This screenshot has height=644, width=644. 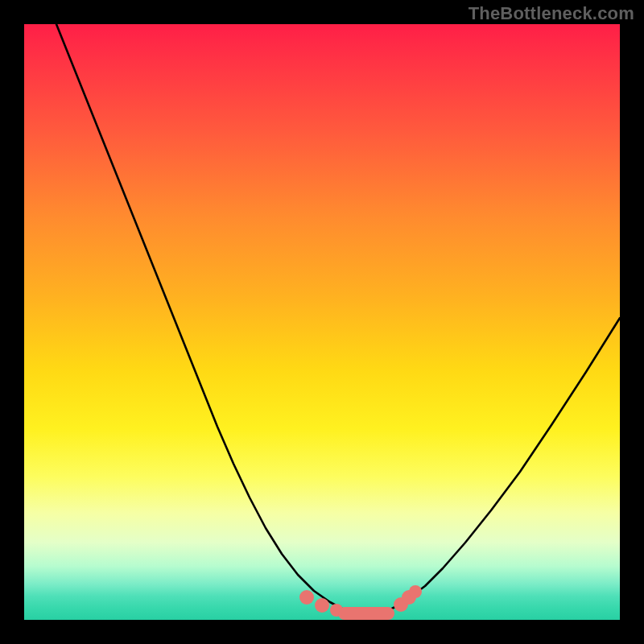 I want to click on watermark-text: TheBottleneck.com, so click(x=551, y=14).